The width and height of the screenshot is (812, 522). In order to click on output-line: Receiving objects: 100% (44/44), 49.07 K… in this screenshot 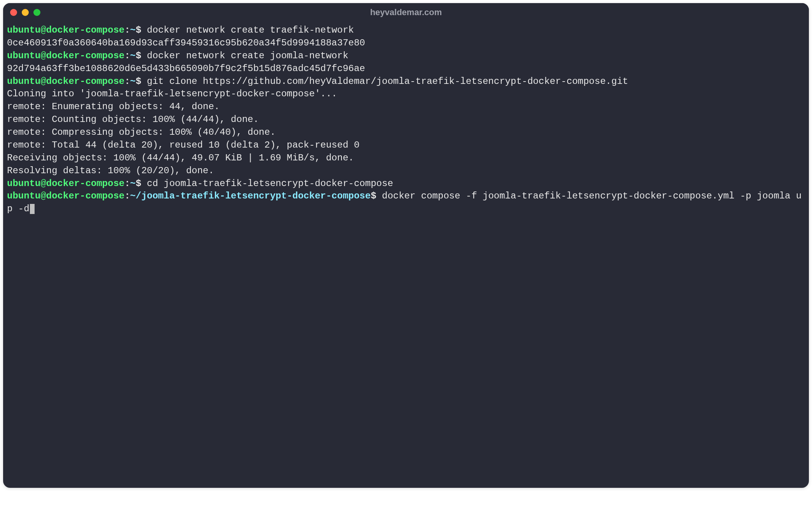, I will do `click(406, 158)`.